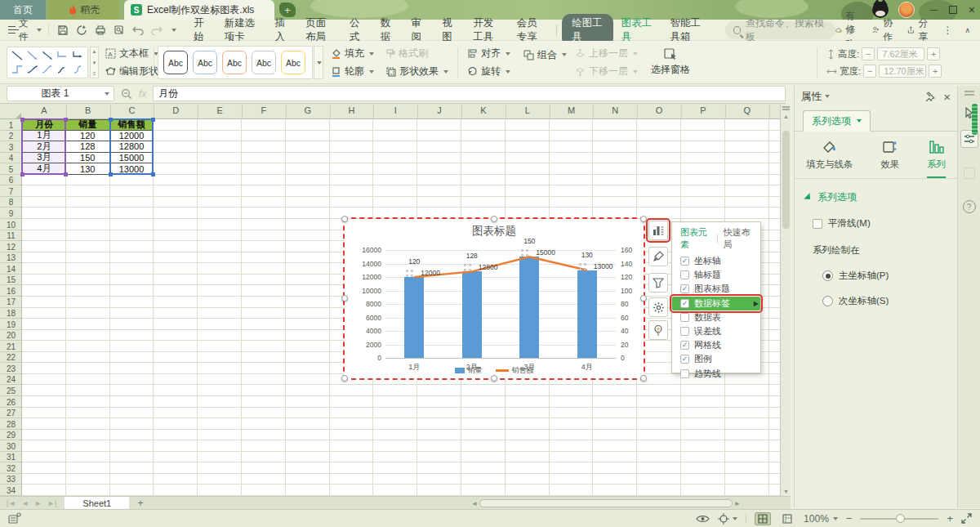 This screenshot has width=980, height=527. I want to click on docer-tab: 稻壳, so click(84, 10).